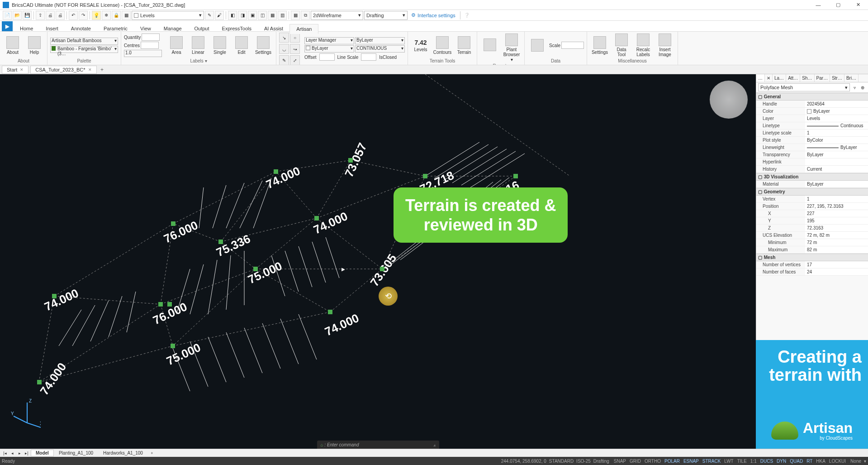  What do you see at coordinates (295, 38) in the screenshot?
I see `draw-tool2-icon: ○` at bounding box center [295, 38].